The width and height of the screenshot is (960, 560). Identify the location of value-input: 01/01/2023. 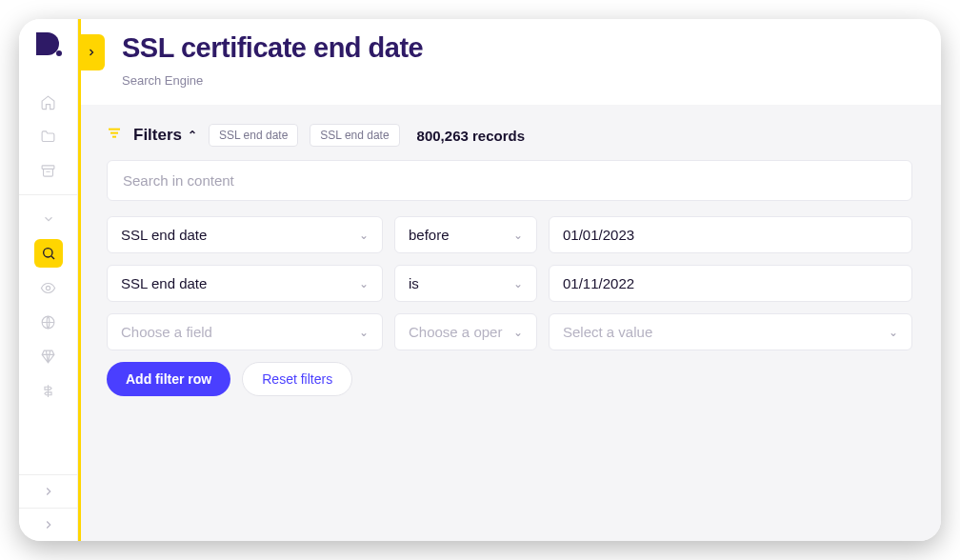
(730, 234).